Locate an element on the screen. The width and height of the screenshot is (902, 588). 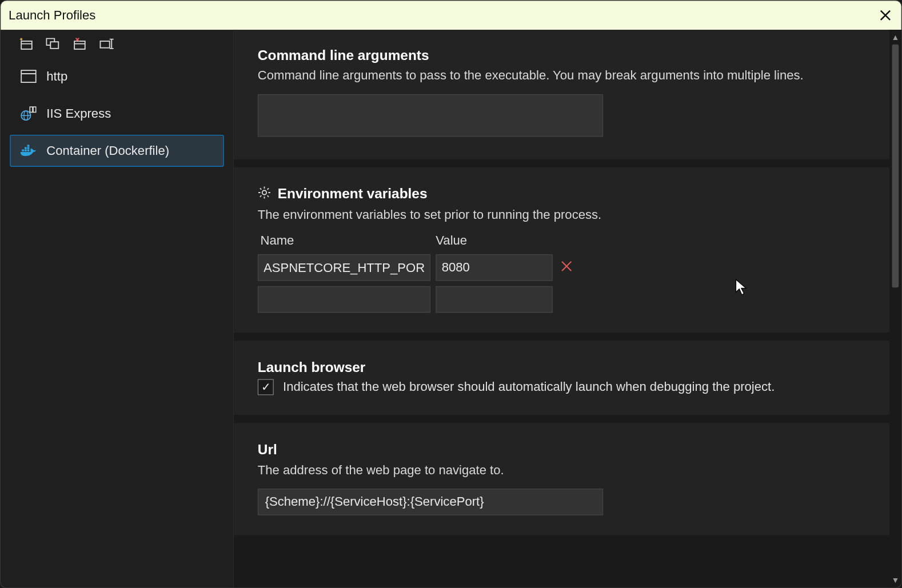
section-launch-browser: Launch browser ✓ Indicates that the web … is located at coordinates (561, 378).